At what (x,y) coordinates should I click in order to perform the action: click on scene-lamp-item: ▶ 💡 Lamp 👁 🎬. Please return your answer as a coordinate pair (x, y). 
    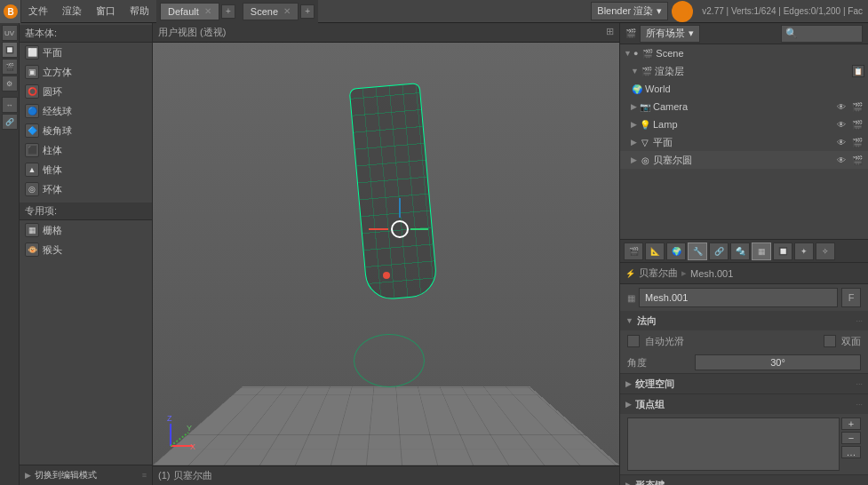
    Looking at the image, I should click on (745, 124).